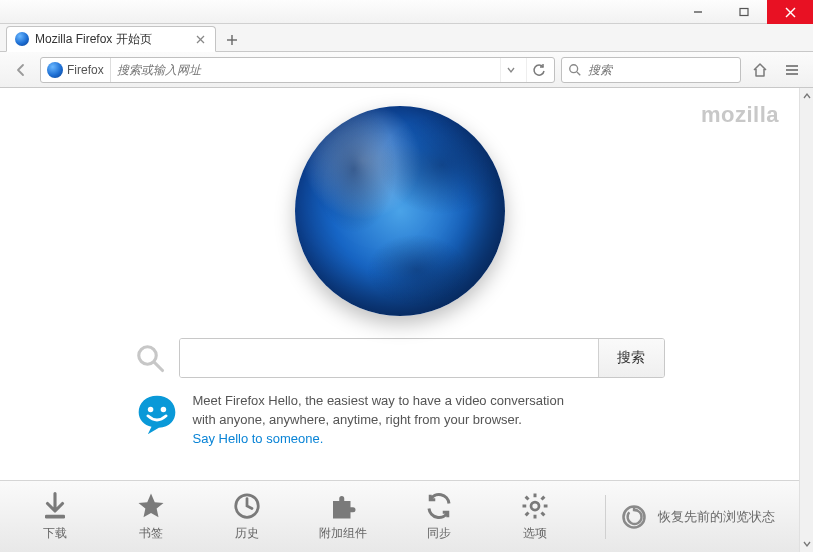 This screenshot has height=552, width=813. I want to click on launch-history: 历史, so click(247, 516).